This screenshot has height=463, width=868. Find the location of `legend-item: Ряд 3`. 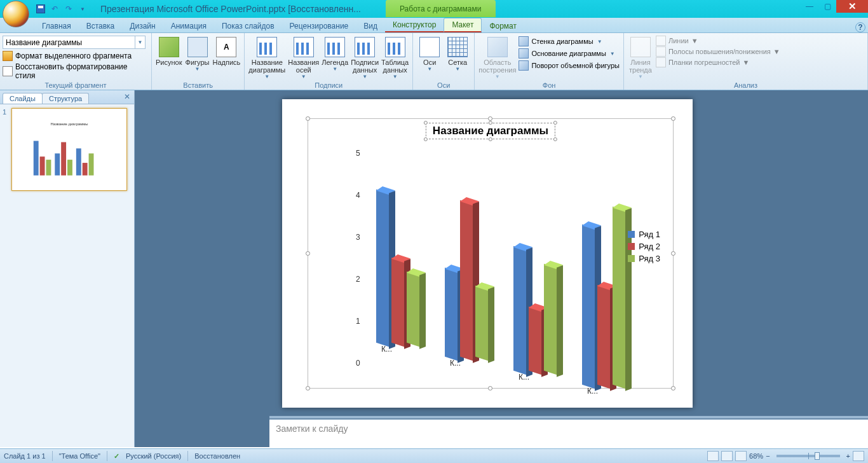

legend-item: Ряд 3 is located at coordinates (644, 258).